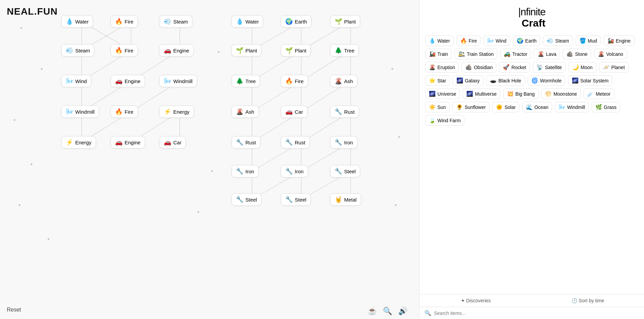  What do you see at coordinates (80, 112) in the screenshot?
I see `node-n19: 🌬️Windmill` at bounding box center [80, 112].